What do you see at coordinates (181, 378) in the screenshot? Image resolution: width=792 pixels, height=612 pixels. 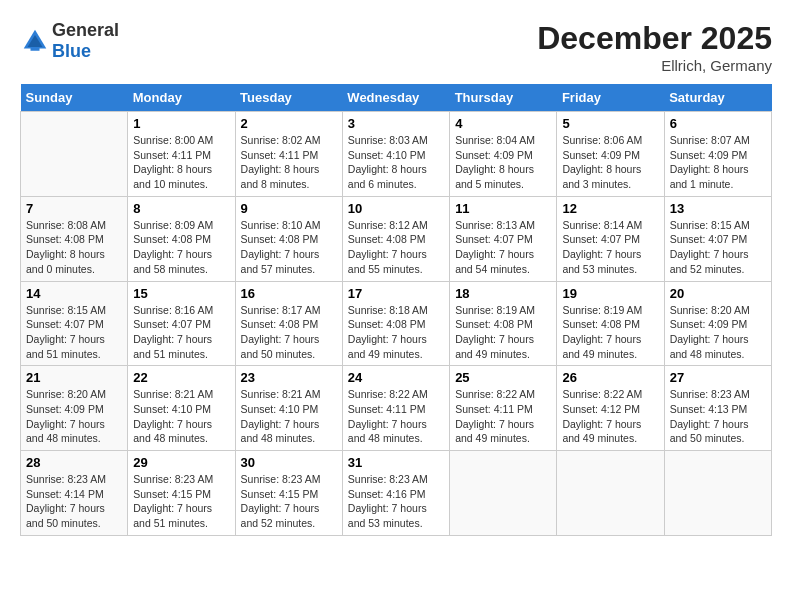 I see `day-number: 22` at bounding box center [181, 378].